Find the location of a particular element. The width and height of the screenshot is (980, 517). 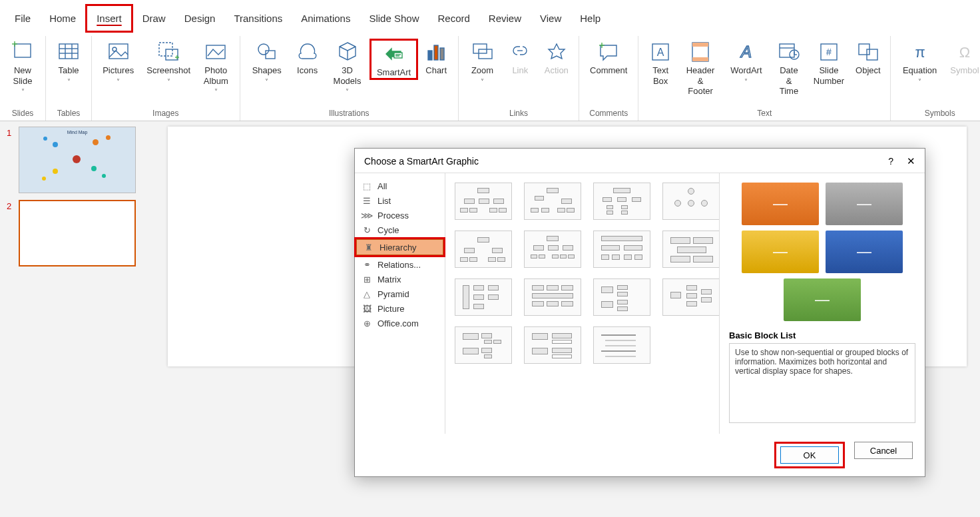

ok-button: OK is located at coordinates (810, 455).